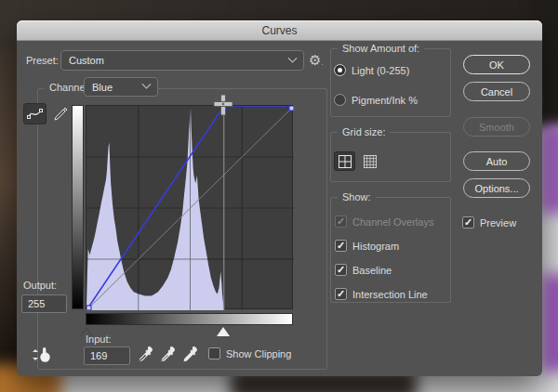 The width and height of the screenshot is (558, 392). I want to click on histogram-checkbox: ✓, so click(340, 245).